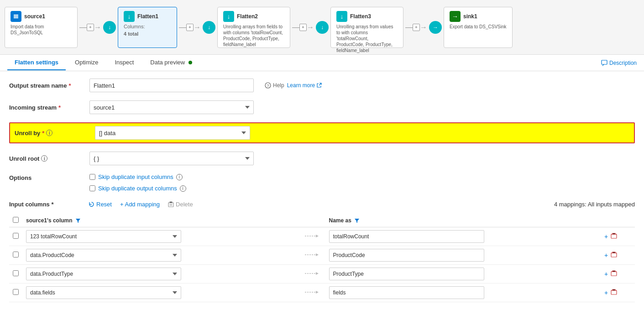 Image resolution: width=644 pixels, height=331 pixels. Describe the element at coordinates (254, 27) in the screenshot. I see `node-flatten2: ↓ Flatten2 Unrolling arrays from fields …` at that location.